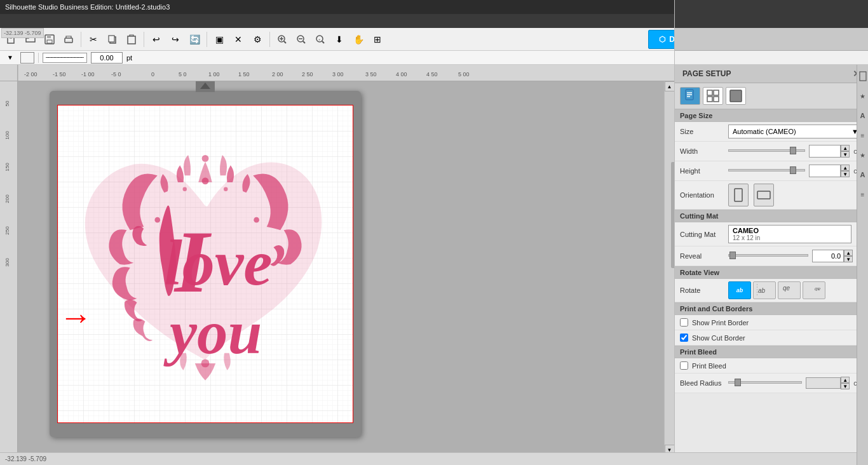 The width and height of the screenshot is (868, 465). What do you see at coordinates (738, 195) in the screenshot?
I see `portrait-button` at bounding box center [738, 195].